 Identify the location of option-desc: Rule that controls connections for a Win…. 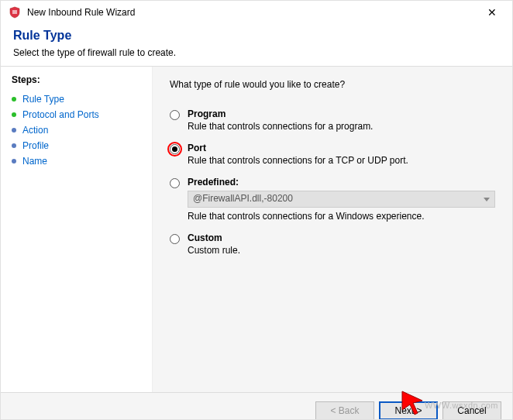
(341, 216).